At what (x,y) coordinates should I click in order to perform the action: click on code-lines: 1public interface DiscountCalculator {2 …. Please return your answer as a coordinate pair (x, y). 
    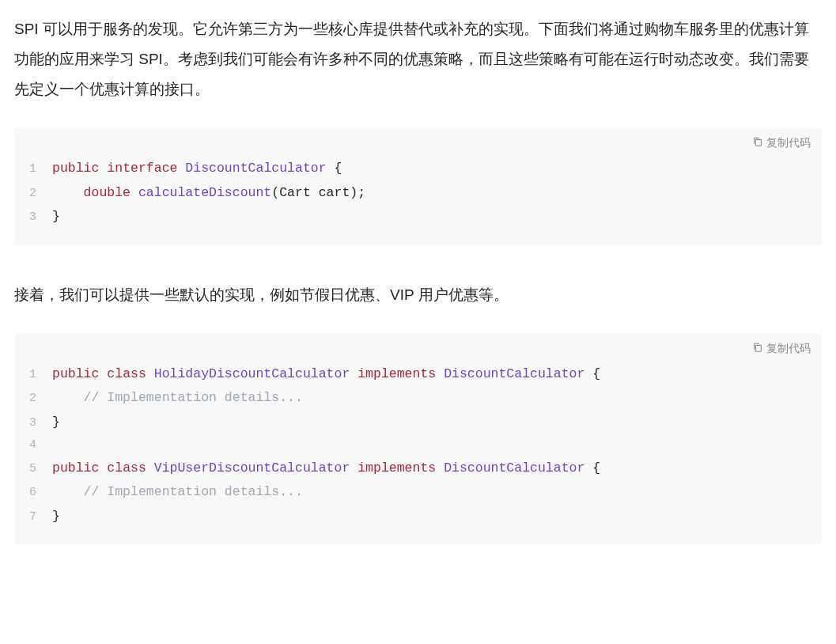
    Looking at the image, I should click on (418, 193).